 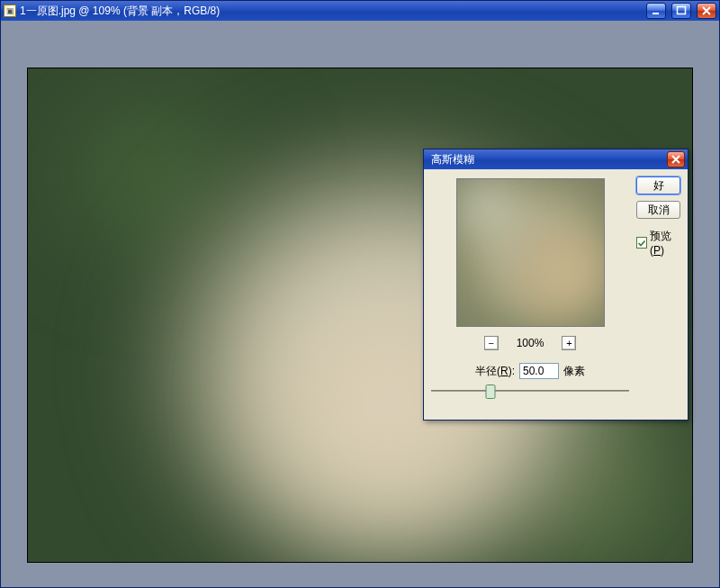 What do you see at coordinates (642, 243) in the screenshot?
I see `check-icon` at bounding box center [642, 243].